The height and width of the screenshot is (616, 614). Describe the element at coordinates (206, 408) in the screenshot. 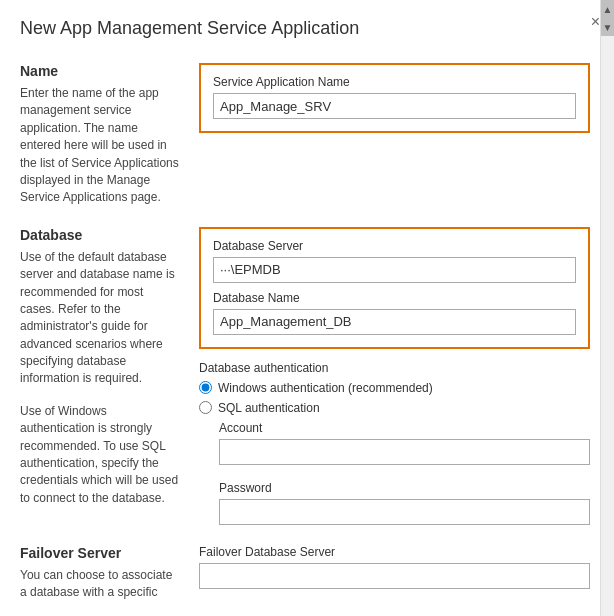

I see `sql-auth-radio` at that location.